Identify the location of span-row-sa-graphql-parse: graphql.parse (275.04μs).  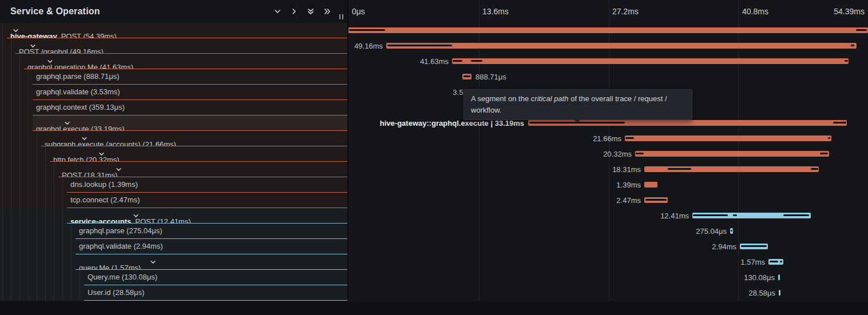
(174, 231).